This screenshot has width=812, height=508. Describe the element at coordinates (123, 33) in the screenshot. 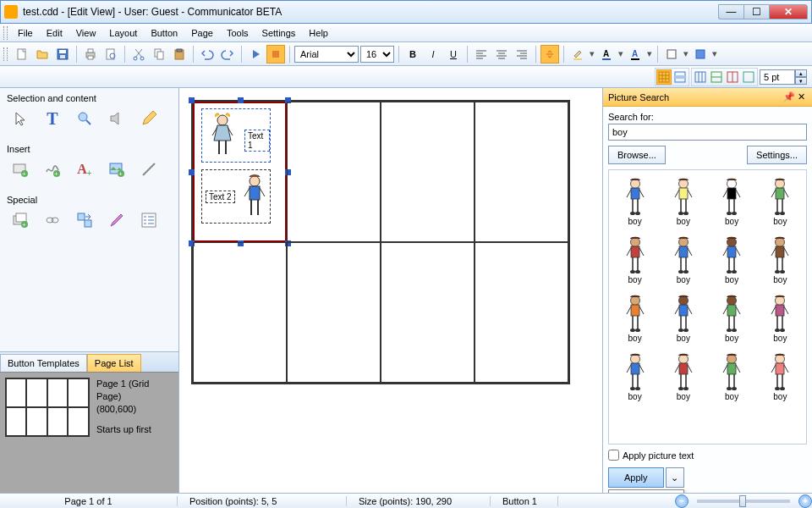

I see `menu-layout: Layout` at that location.